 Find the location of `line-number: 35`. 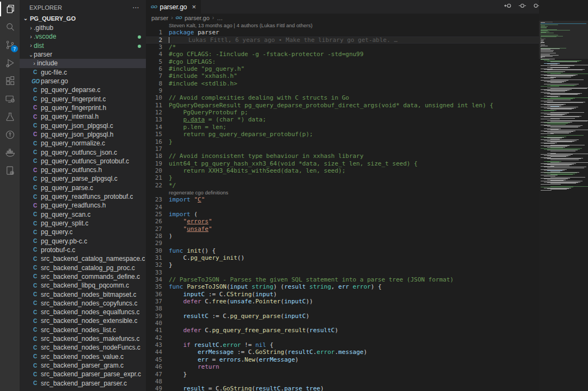

line-number: 35 is located at coordinates (154, 286).